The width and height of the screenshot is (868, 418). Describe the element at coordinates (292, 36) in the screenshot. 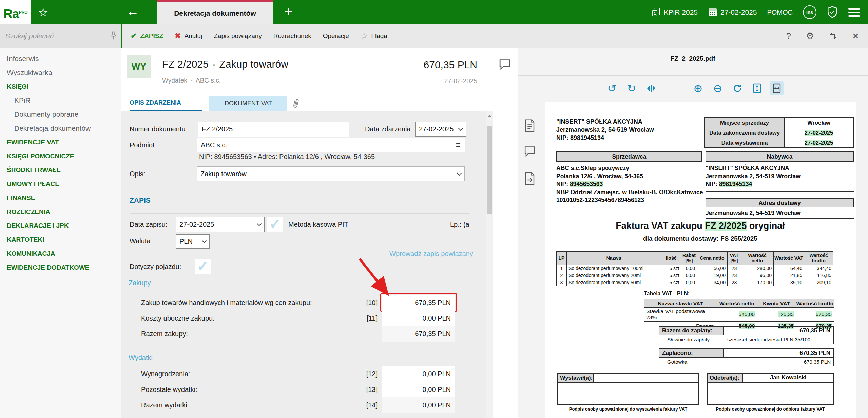

I see `settlement-button: Rozrachunek` at that location.